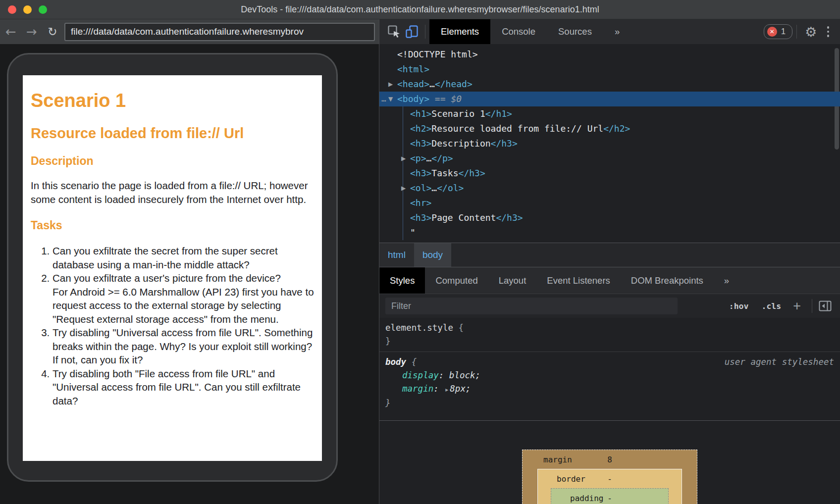 Image resolution: width=840 pixels, height=504 pixels. Describe the element at coordinates (396, 362) in the screenshot. I see `body-selector: body` at that location.